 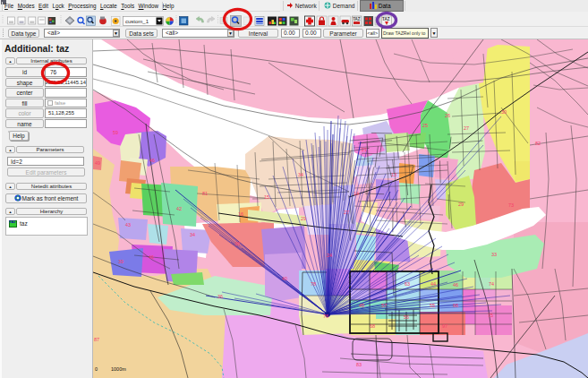 I want to click on svg-text: 87, so click(x=97, y=339).